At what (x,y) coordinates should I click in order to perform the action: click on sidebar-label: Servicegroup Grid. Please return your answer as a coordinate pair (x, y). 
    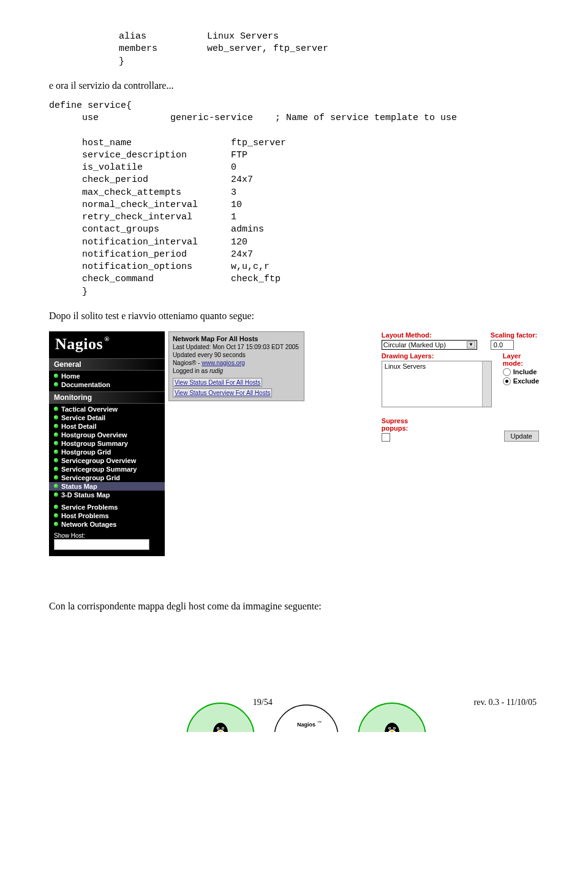
    Looking at the image, I should click on (91, 478).